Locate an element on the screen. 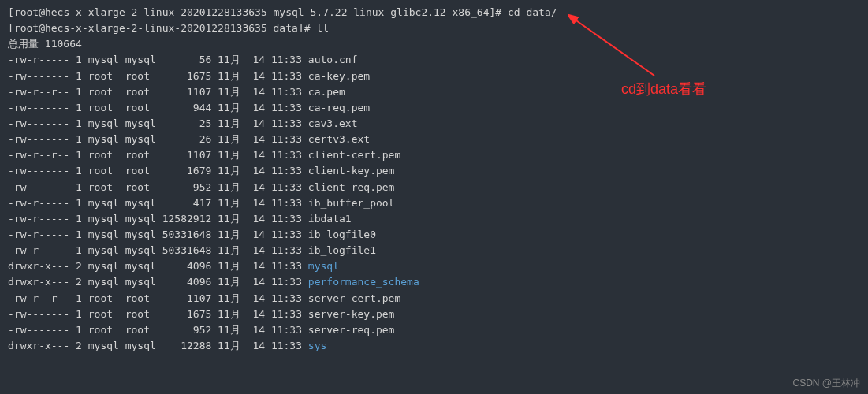  file-name: server-cert.pem is located at coordinates (355, 298).